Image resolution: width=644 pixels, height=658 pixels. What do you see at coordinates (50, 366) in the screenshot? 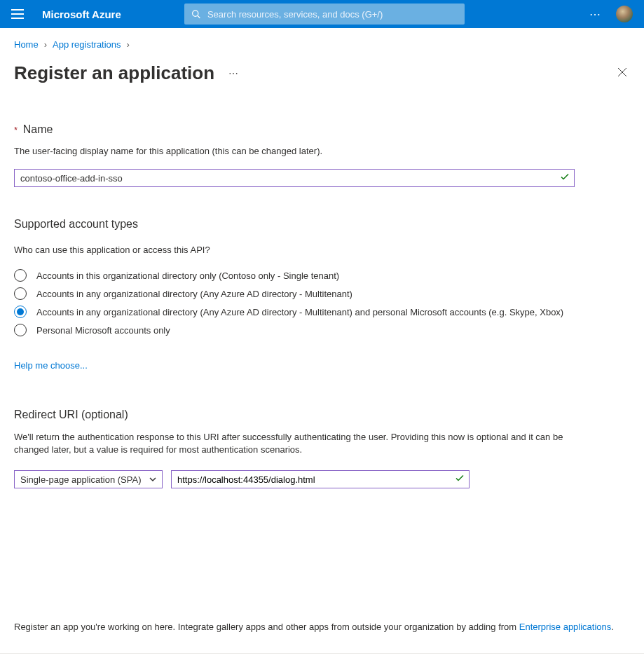
I see `help-me-choose-link: Help me choose...` at bounding box center [50, 366].